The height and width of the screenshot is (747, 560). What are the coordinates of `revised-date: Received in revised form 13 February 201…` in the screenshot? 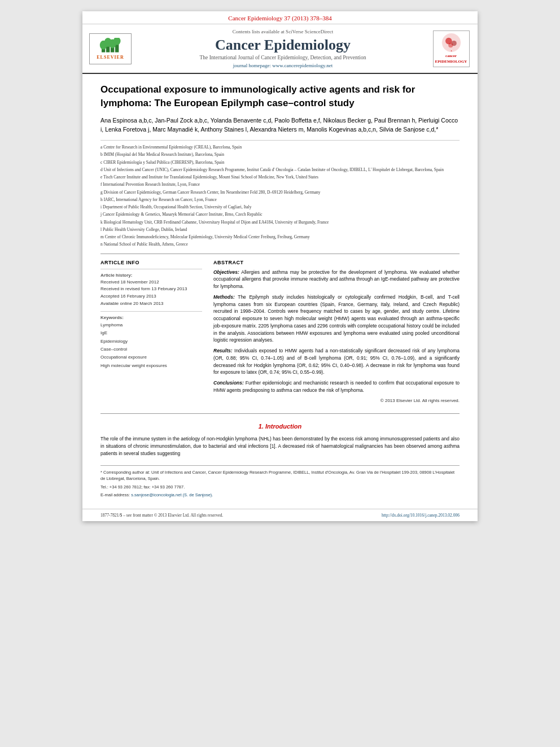 It's located at (151, 289).